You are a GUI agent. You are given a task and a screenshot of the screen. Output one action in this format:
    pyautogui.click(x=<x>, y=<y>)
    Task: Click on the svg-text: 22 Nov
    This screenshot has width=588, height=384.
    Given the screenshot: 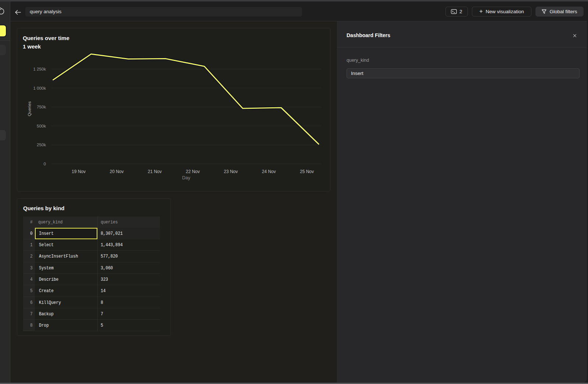 What is the action you would take?
    pyautogui.click(x=193, y=172)
    